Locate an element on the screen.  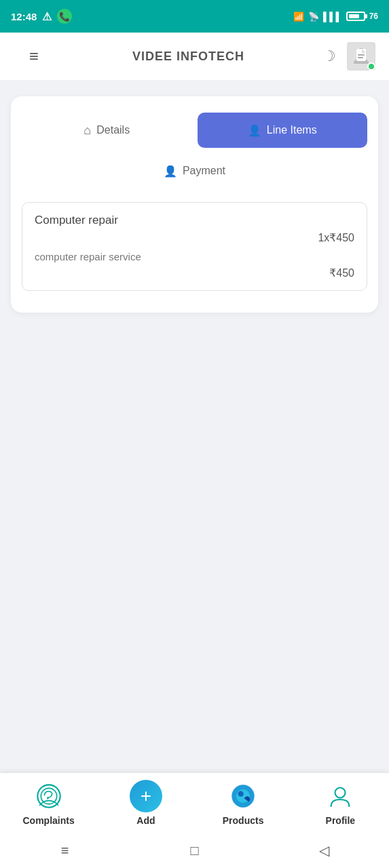
system-back-button: ◁ is located at coordinates (325, 850).